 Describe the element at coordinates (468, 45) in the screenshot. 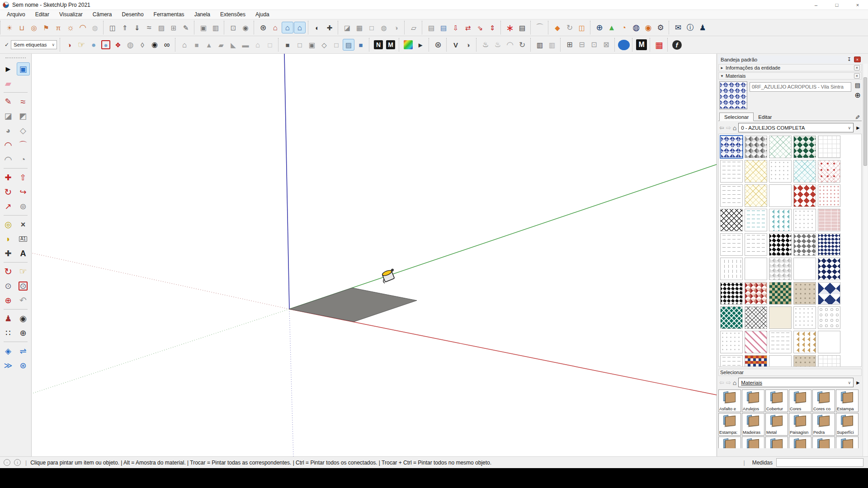

I see `vray-palette-button: ◑` at that location.